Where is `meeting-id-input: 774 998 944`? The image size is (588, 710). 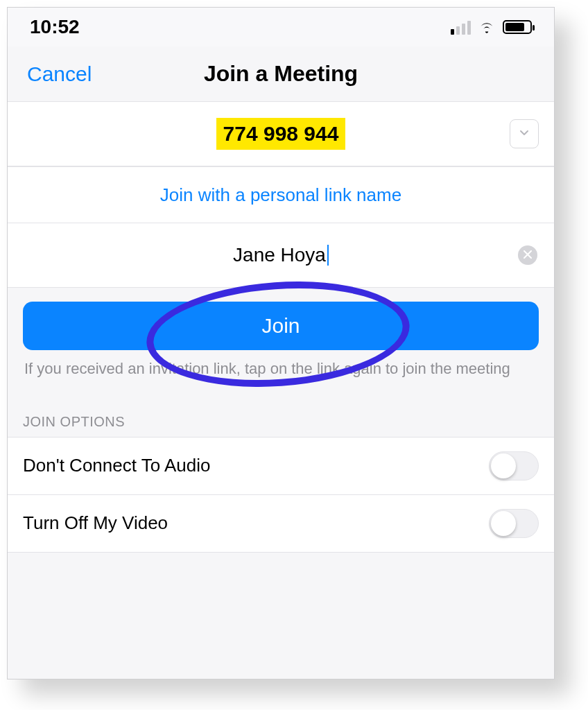 meeting-id-input: 774 998 944 is located at coordinates (282, 134).